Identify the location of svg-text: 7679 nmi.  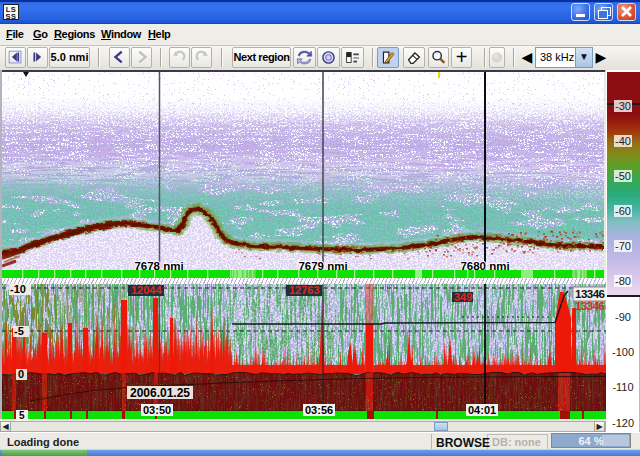
(322, 266).